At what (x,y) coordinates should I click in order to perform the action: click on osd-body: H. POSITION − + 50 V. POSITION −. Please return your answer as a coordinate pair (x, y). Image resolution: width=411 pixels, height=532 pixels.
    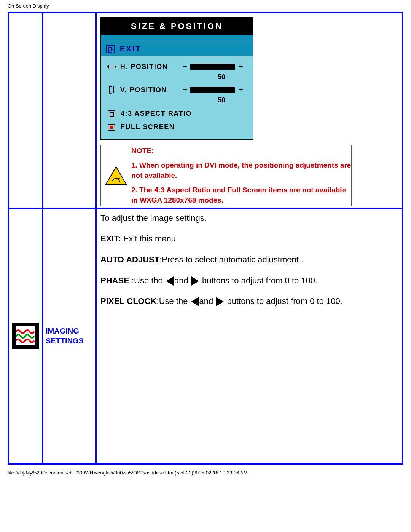
    Looking at the image, I should click on (177, 97).